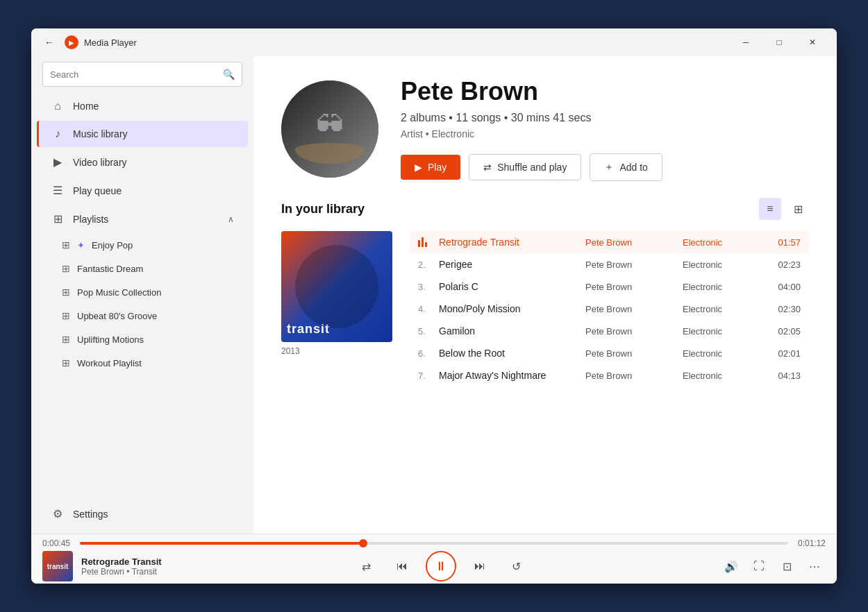 The width and height of the screenshot is (868, 612). I want to click on title-bar-left: ← ▶ Media Player, so click(88, 42).